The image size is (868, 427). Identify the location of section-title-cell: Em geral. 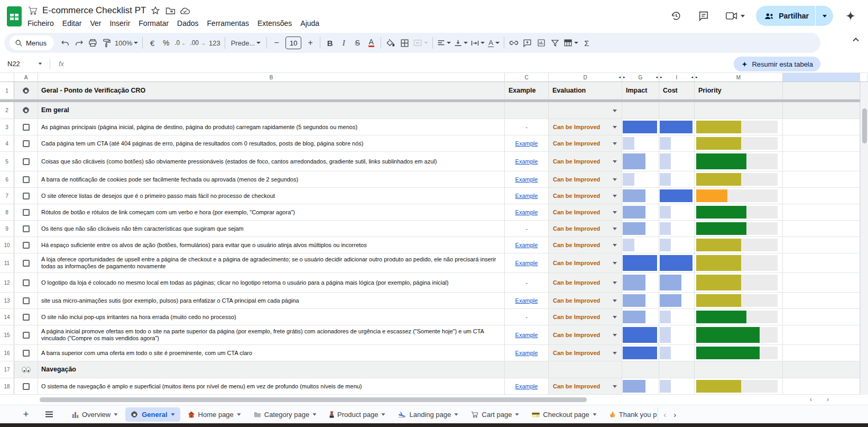
(272, 110).